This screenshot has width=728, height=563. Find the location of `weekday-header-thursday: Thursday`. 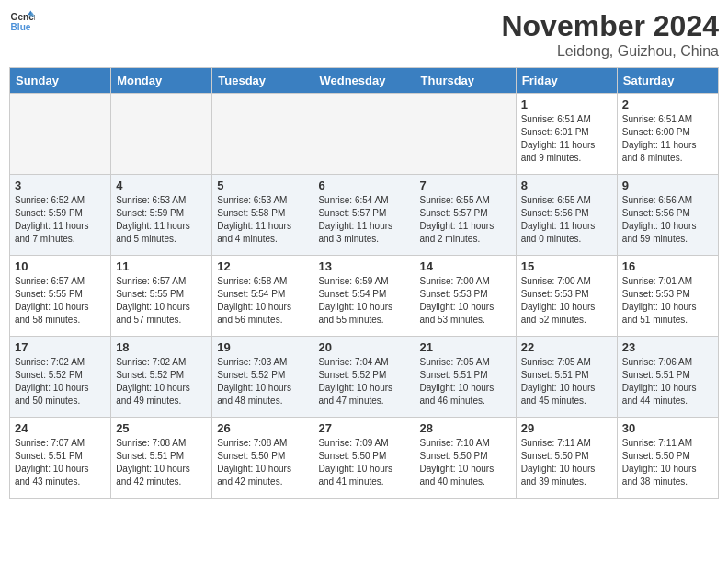

weekday-header-thursday: Thursday is located at coordinates (465, 81).